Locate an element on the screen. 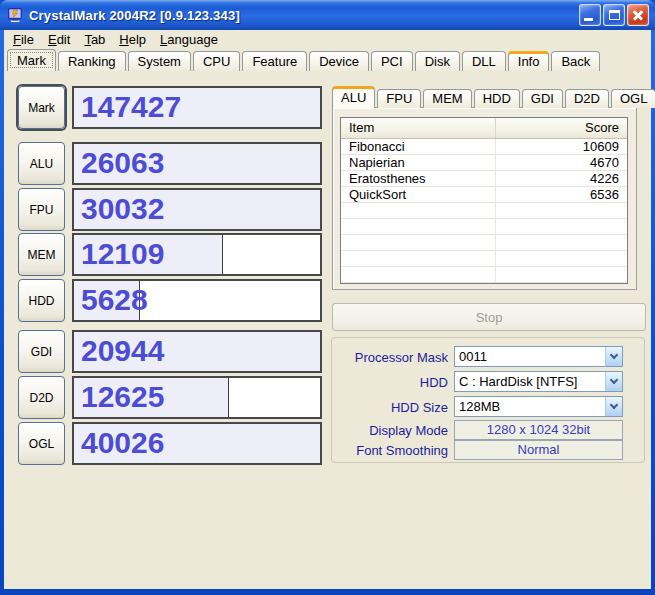 This screenshot has width=655, height=595. mem-score-box: 12109 is located at coordinates (197, 254).